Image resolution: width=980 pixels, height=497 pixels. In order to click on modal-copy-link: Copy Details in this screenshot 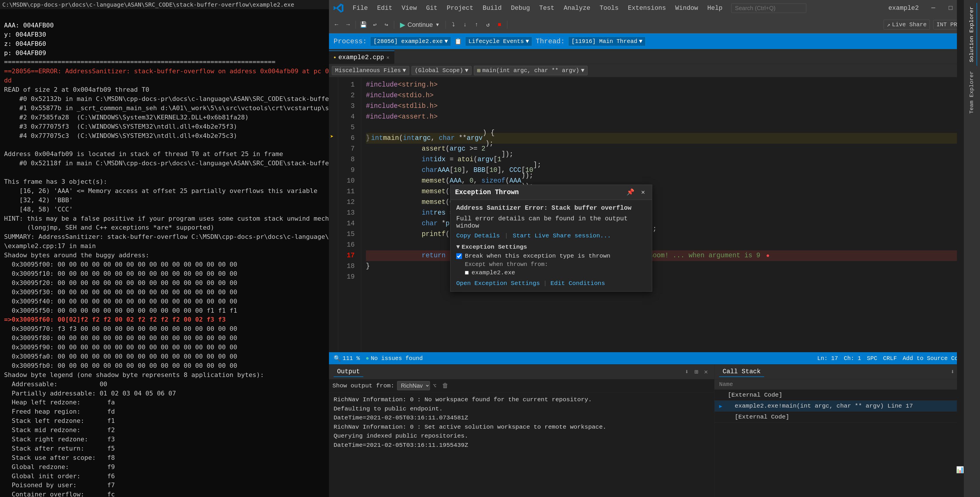, I will do `click(478, 236)`.